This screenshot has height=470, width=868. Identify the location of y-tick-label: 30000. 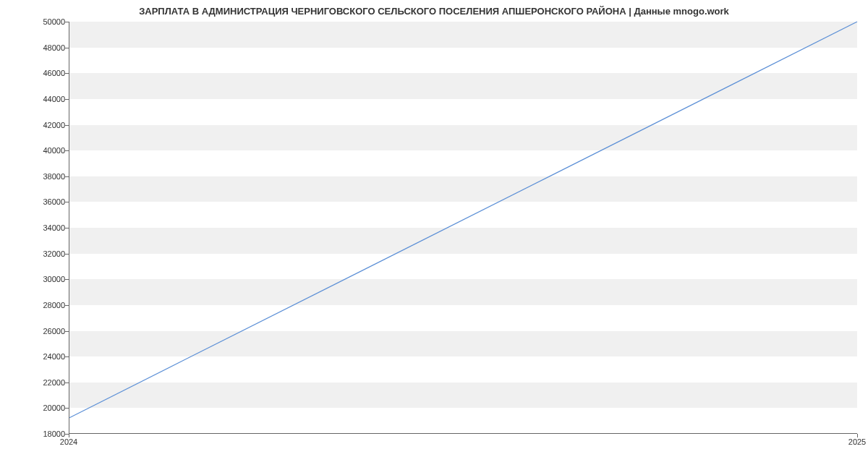
(47, 279).